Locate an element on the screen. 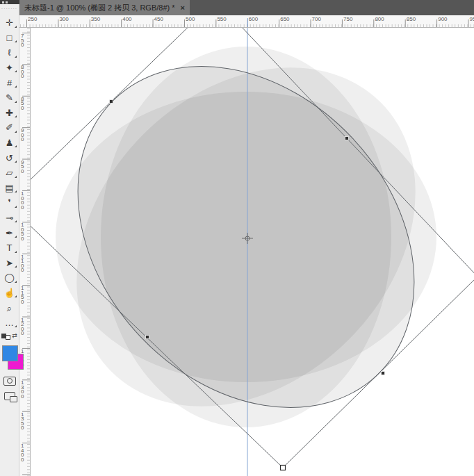 The height and width of the screenshot is (476, 474). edit-toolbar-icon: … is located at coordinates (10, 322).